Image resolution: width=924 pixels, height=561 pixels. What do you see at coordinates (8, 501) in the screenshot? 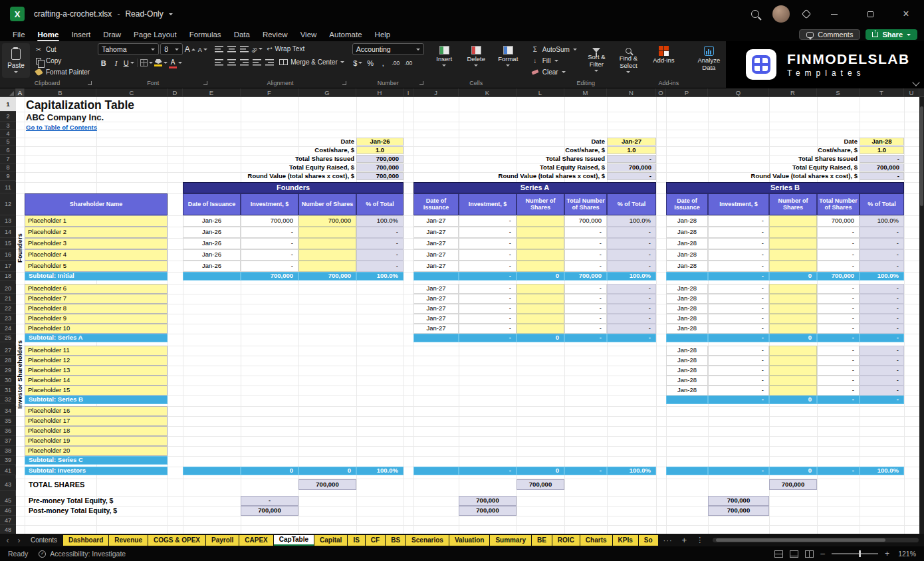
I see `row-header-45: 45` at bounding box center [8, 501].